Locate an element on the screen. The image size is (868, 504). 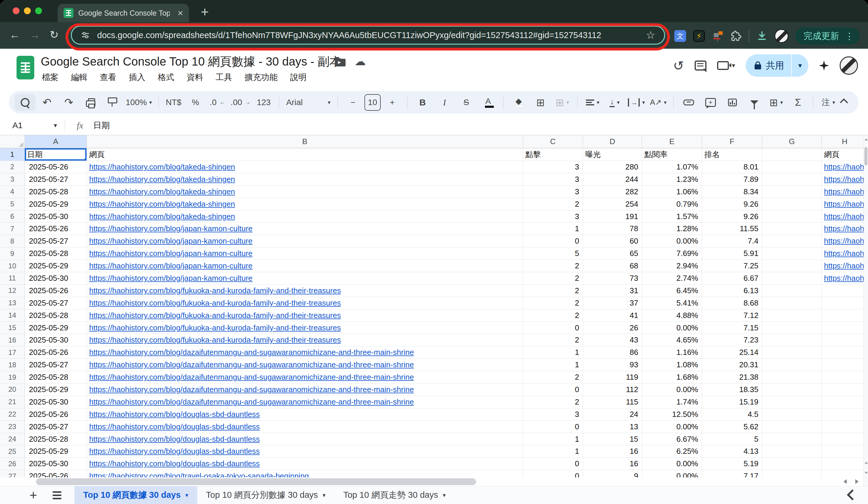
extensions-puzzle-icon is located at coordinates (736, 36).